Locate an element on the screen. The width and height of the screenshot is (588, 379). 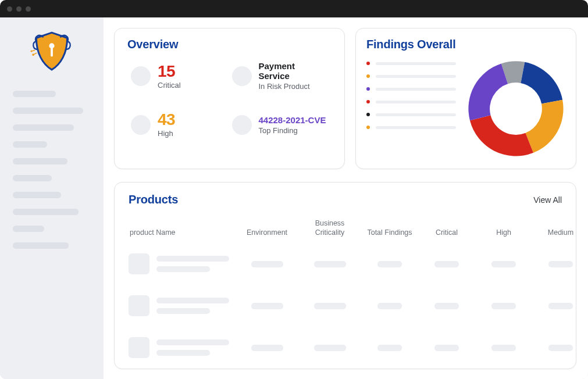
col-high: High is located at coordinates (504, 233).